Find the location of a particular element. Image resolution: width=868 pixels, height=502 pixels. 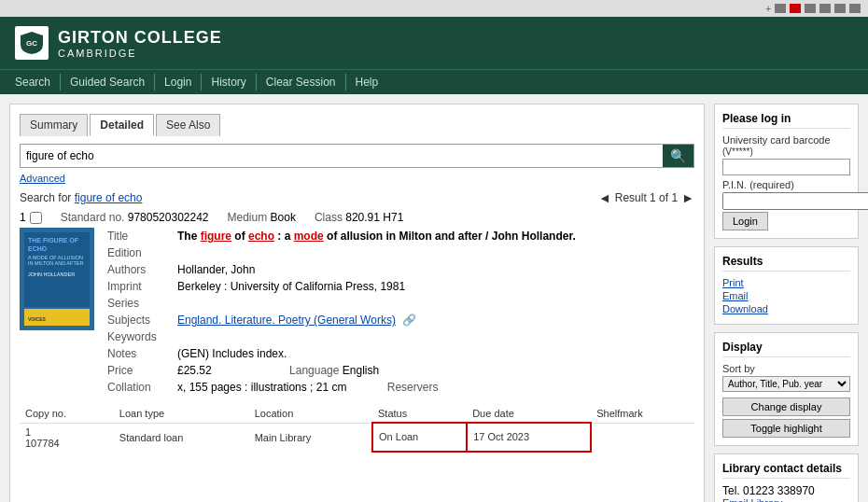

record-meta-bar: 1 Standard no. 9780520302242 Medium Book… is located at coordinates (357, 217).